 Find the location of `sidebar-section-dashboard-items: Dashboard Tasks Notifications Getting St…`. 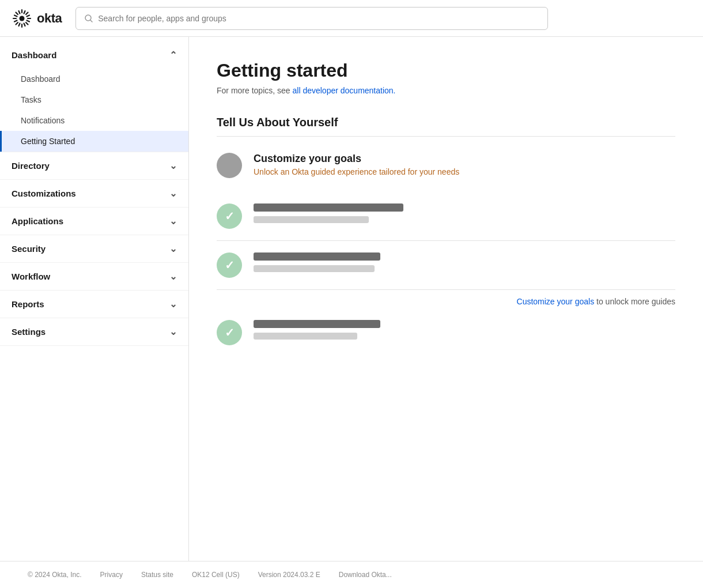

sidebar-section-dashboard-items: Dashboard Tasks Notifications Getting St… is located at coordinates (95, 110).